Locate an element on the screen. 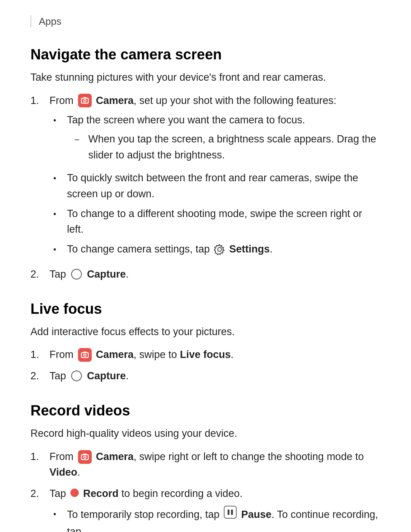 The image size is (411, 532). live-focus-label: Live focus is located at coordinates (206, 355).